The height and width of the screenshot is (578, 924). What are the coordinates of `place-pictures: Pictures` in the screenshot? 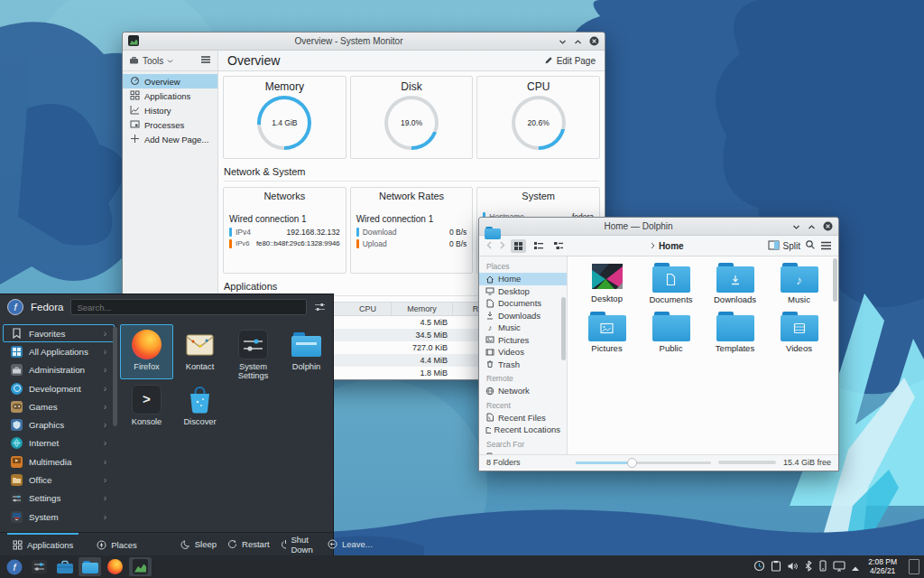 It's located at (523, 340).